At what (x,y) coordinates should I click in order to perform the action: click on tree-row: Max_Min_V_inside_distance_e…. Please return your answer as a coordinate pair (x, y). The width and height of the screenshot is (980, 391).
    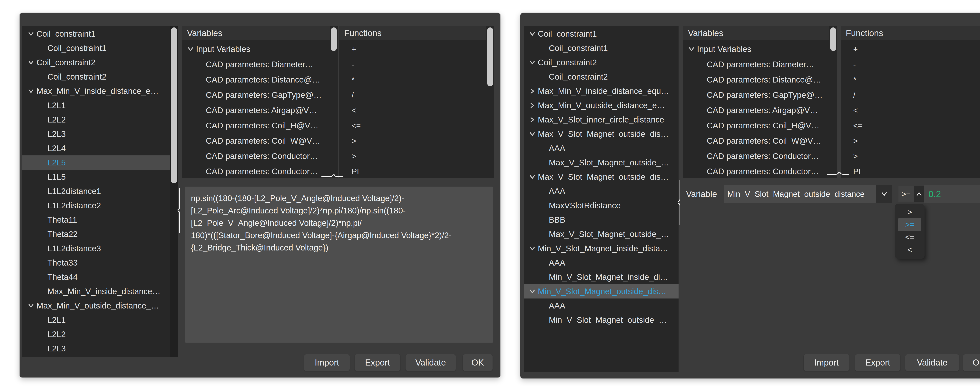
    Looking at the image, I should click on (100, 91).